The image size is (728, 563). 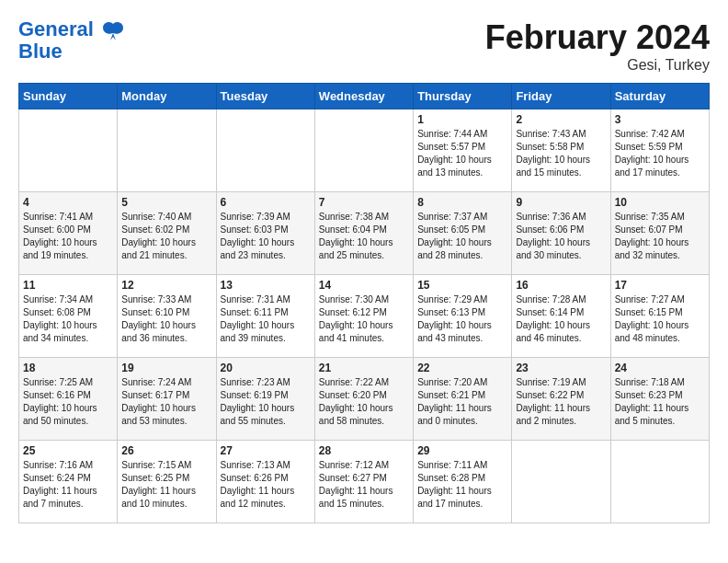 What do you see at coordinates (166, 202) in the screenshot?
I see `day-number: 5` at bounding box center [166, 202].